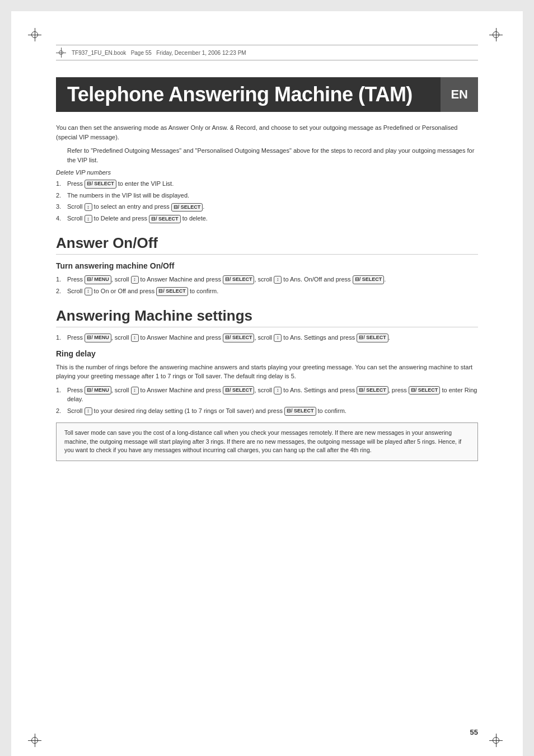 The height and width of the screenshot is (756, 534). I want to click on tip-box: Toll saver mode can save you the cost of…, so click(267, 442).